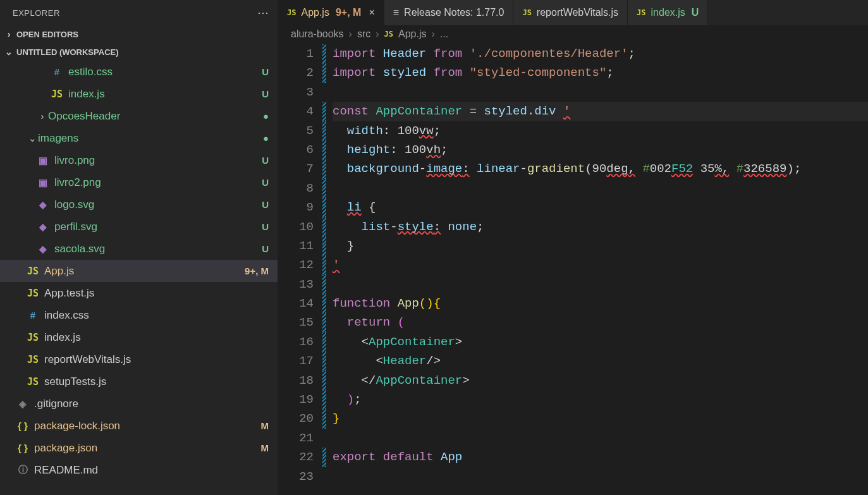 Image resolution: width=868 pixels, height=495 pixels. What do you see at coordinates (139, 271) in the screenshot?
I see `file-tree-item: JSApp.js9+, M` at bounding box center [139, 271].